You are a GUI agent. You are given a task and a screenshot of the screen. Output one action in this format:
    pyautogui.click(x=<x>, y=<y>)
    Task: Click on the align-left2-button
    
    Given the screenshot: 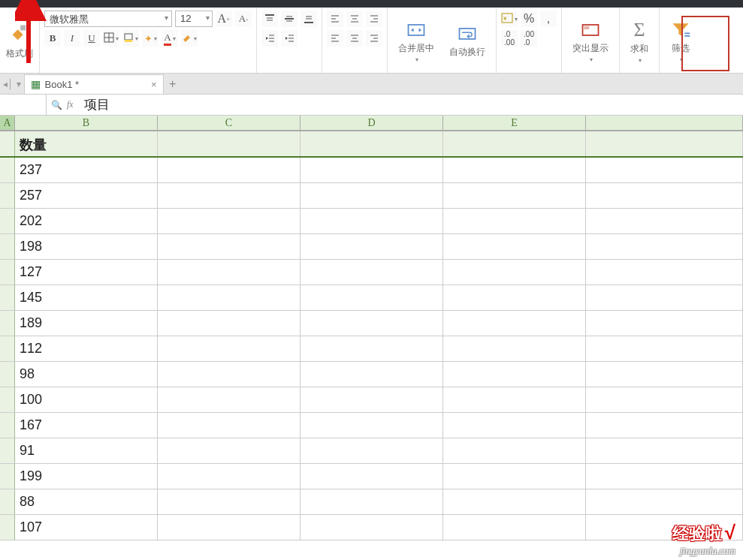 What is the action you would take?
    pyautogui.click(x=335, y=38)
    